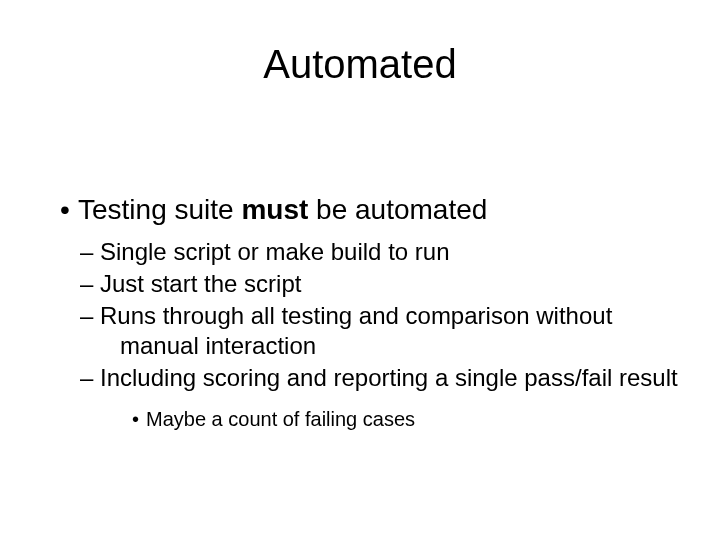  What do you see at coordinates (275, 252) in the screenshot?
I see `sub-bullet-text: Single script or make build to run` at bounding box center [275, 252].